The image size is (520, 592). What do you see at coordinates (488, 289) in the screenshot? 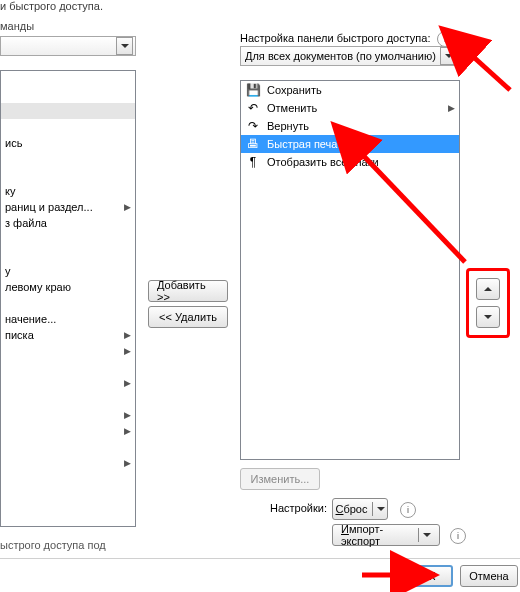
I see `chevron-up-icon` at bounding box center [488, 289].